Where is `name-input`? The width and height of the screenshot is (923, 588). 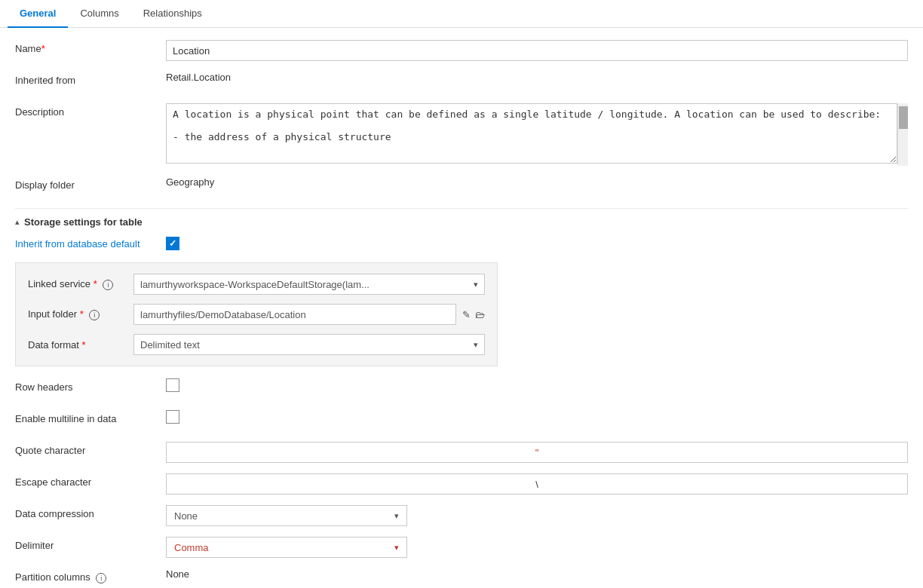 name-input is located at coordinates (537, 51).